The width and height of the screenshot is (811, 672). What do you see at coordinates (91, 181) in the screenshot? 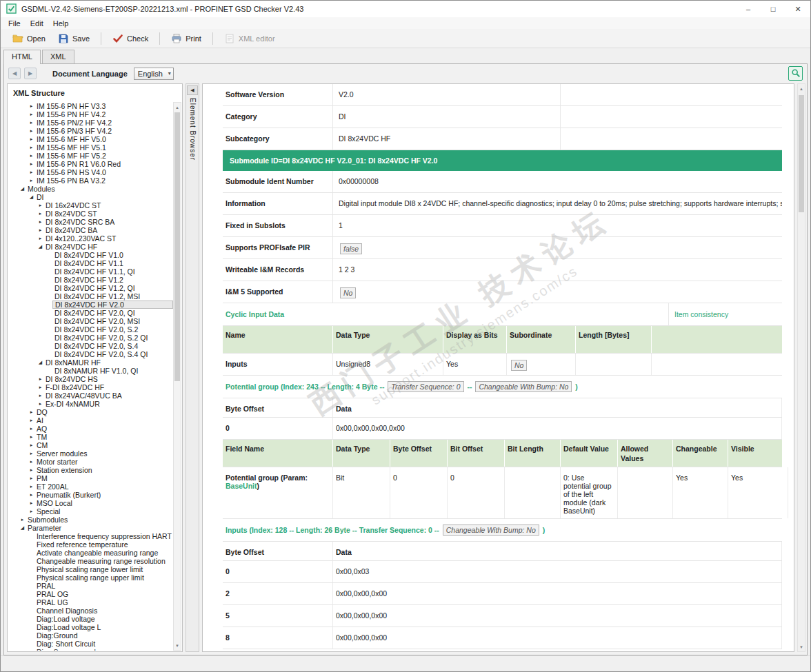
I see `tree-item: ▸IM 155-6 PN BA V3.2` at bounding box center [91, 181].